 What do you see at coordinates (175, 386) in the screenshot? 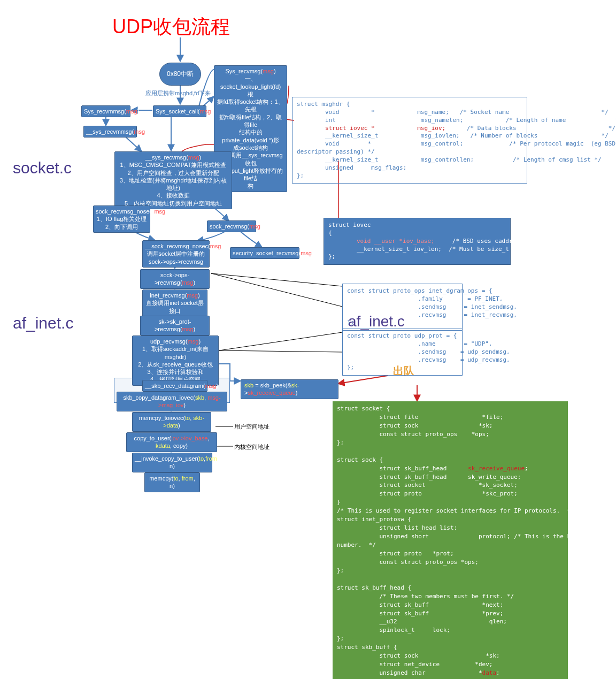
I see `node-skb-recv-datagram: __skb_recv_datagram(msg)` at bounding box center [175, 386].